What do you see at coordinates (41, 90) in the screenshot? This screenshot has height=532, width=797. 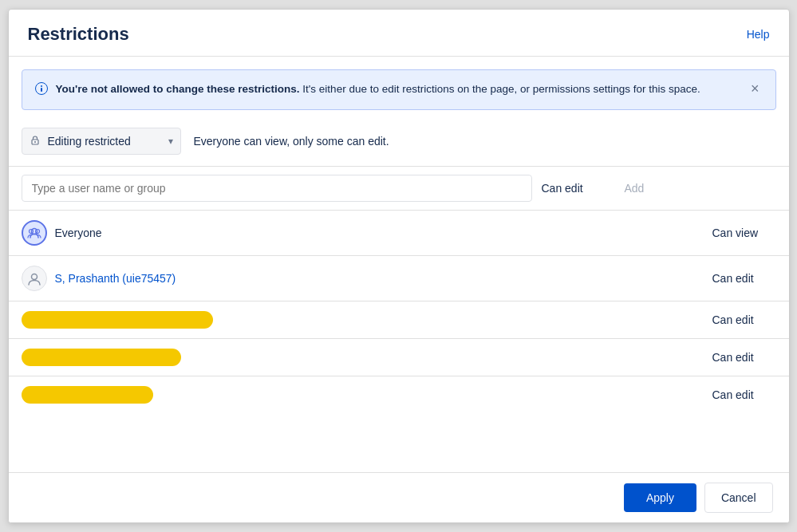 I see `info-icon` at bounding box center [41, 90].